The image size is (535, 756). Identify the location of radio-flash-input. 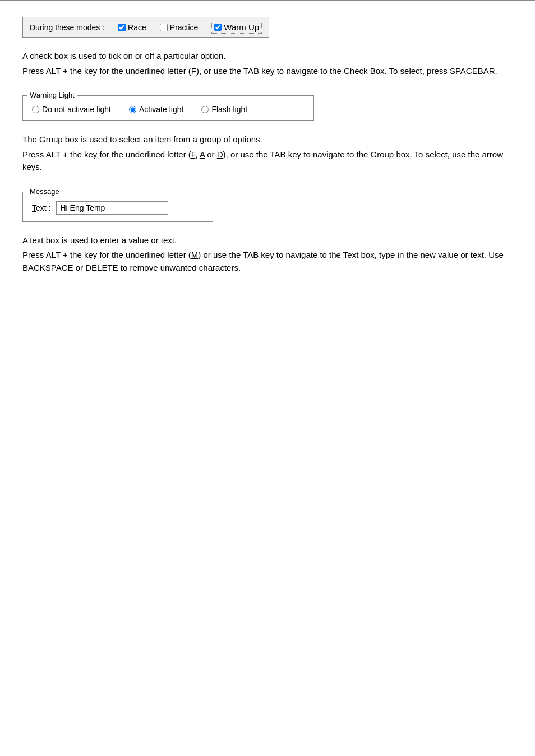
(205, 110).